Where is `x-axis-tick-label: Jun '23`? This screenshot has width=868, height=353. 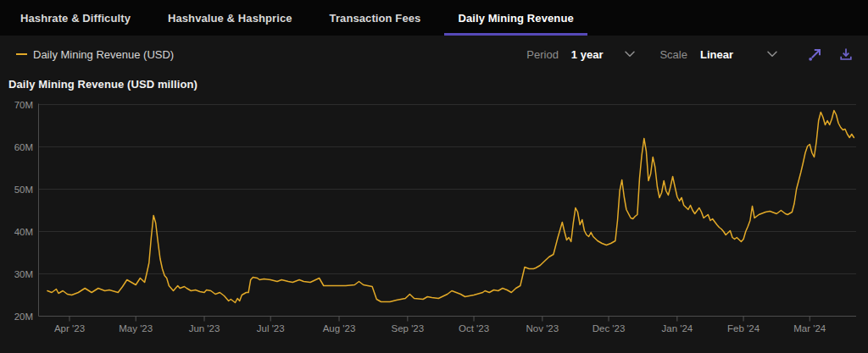
x-axis-tick-label: Jun '23 is located at coordinates (205, 328).